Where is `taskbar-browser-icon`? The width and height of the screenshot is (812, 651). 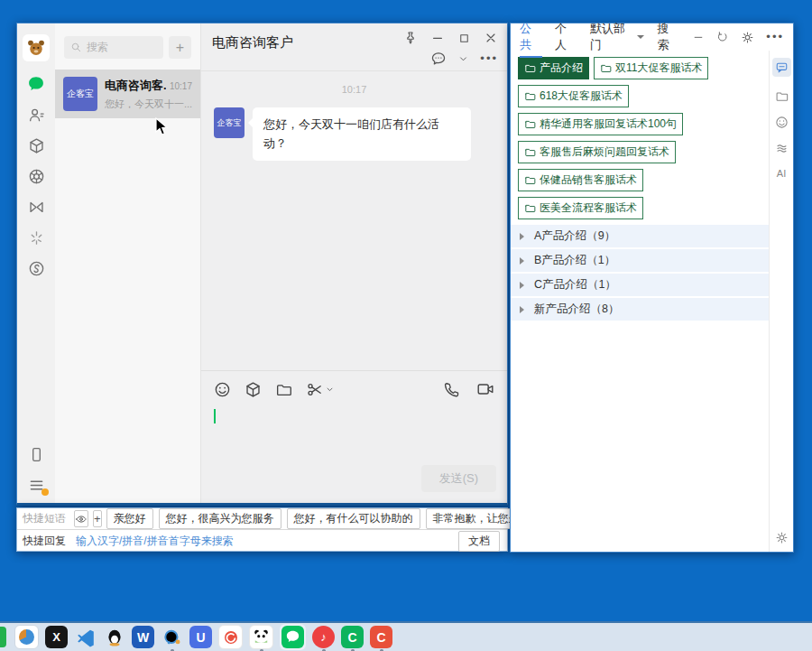 taskbar-browser-icon is located at coordinates (231, 637).